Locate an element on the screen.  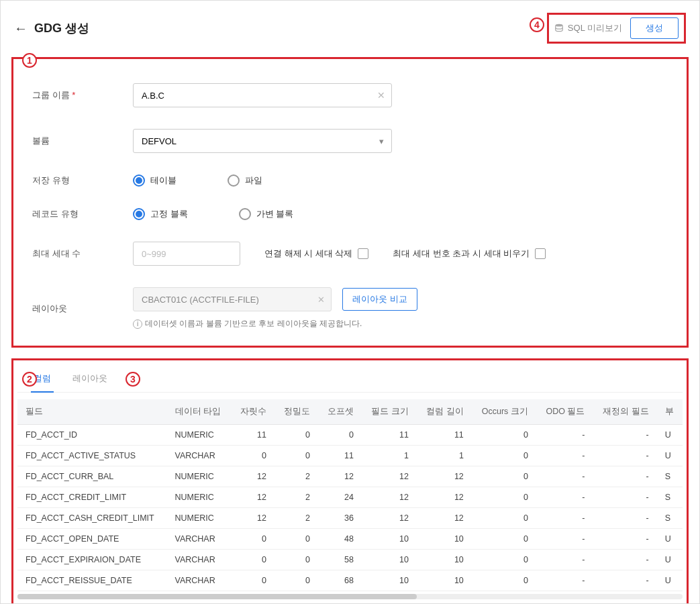
volume-select: DEFVOL is located at coordinates (262, 141).